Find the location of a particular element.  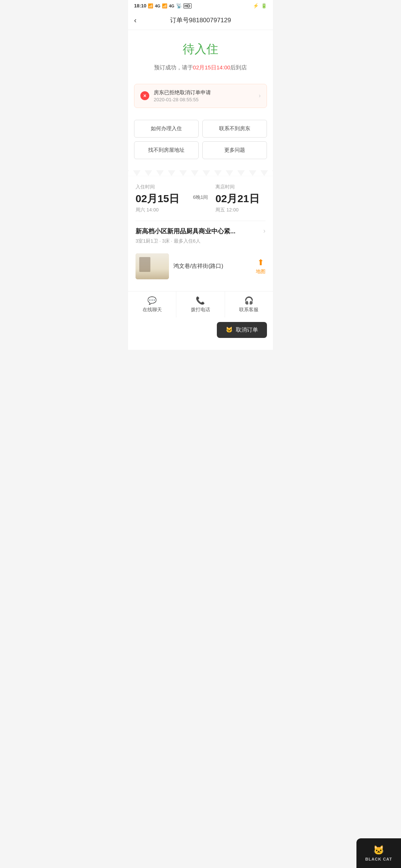

checkout-day: 周五 12:00 is located at coordinates (241, 210).